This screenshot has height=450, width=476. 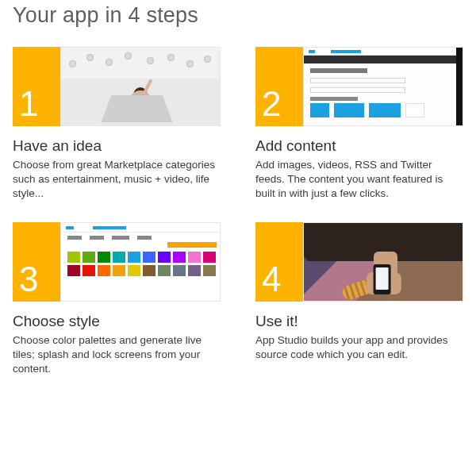 I want to click on step-3-number: 3, so click(x=36, y=262).